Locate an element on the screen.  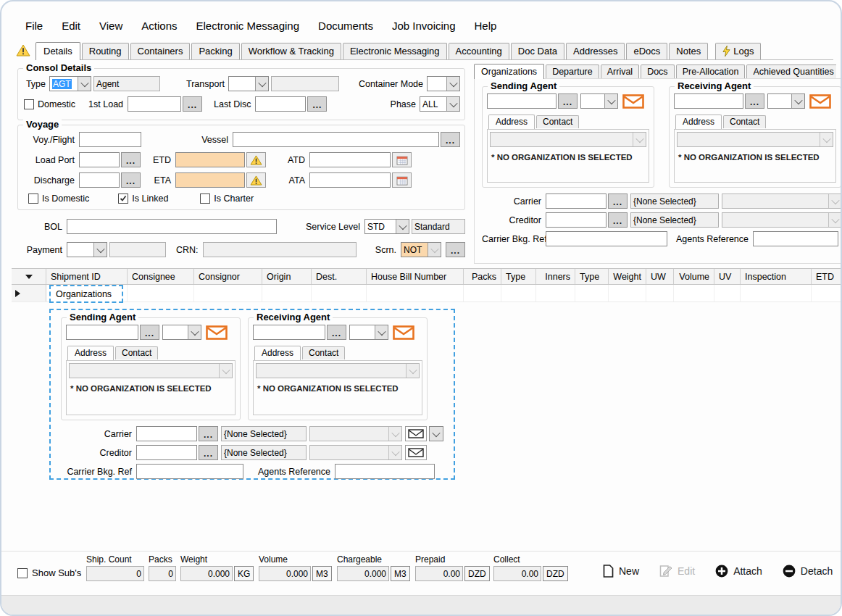
column-header-shipment-id: Shipment ID is located at coordinates (87, 277).